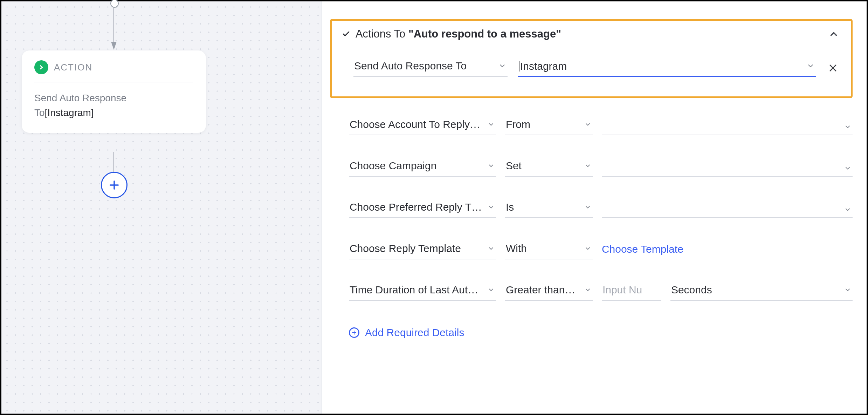 This screenshot has width=868, height=415. I want to click on node-summary-line1: Send Auto Response, so click(114, 98).